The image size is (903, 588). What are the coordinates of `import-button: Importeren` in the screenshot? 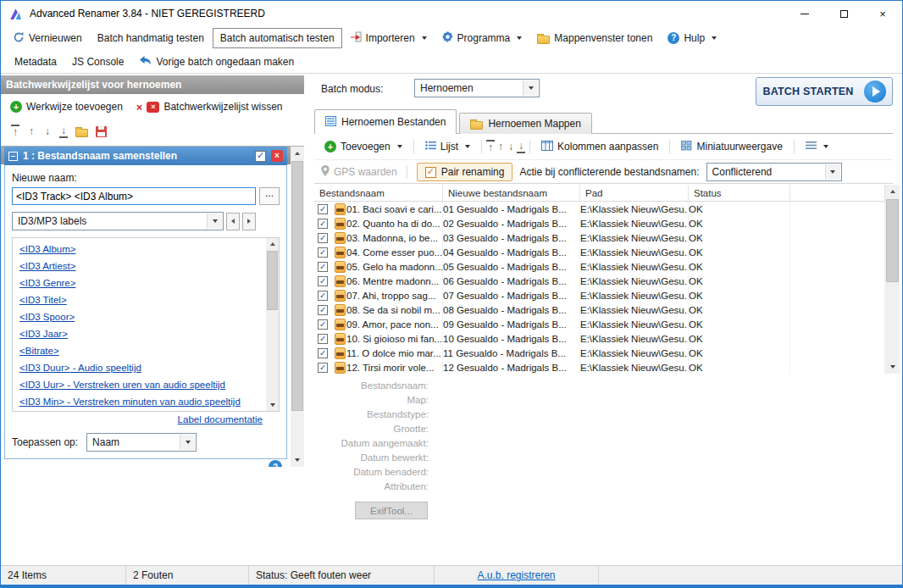 It's located at (389, 38).